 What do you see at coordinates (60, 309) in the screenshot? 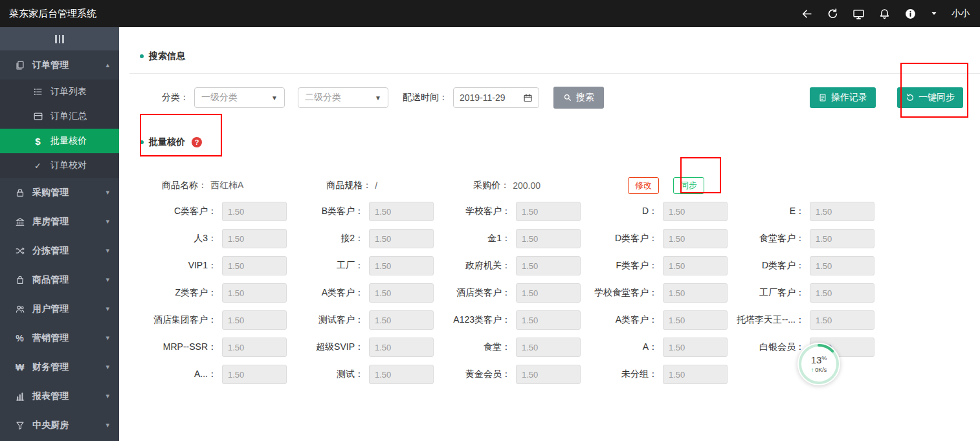
I see `sidebar-item-9: 用户管理▾` at bounding box center [60, 309].